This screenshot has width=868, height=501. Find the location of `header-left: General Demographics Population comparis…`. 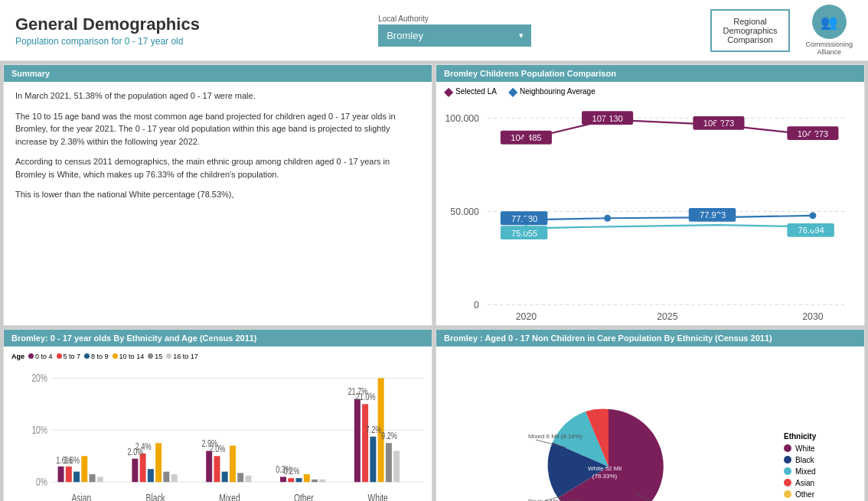

header-left: General Demographics Population comparis… is located at coordinates (107, 31).